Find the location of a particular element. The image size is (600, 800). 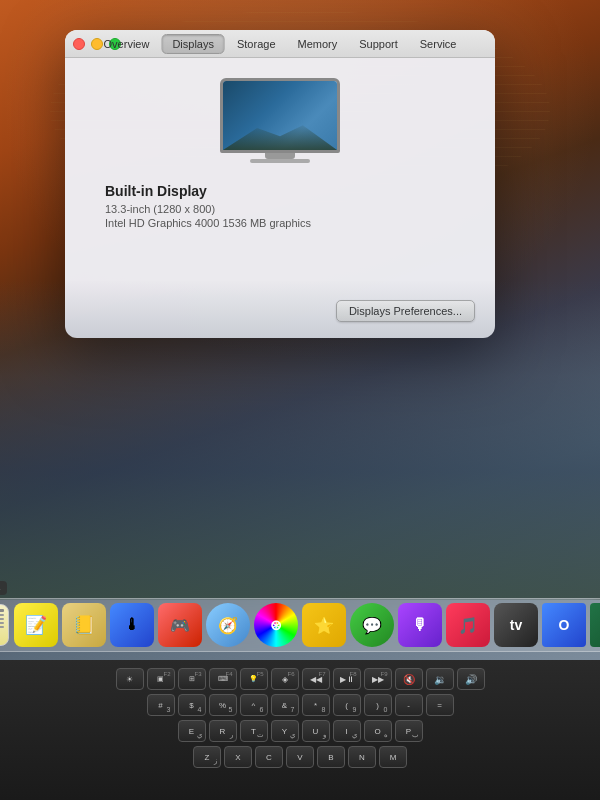

display-screen-graphic is located at coordinates (280, 116).